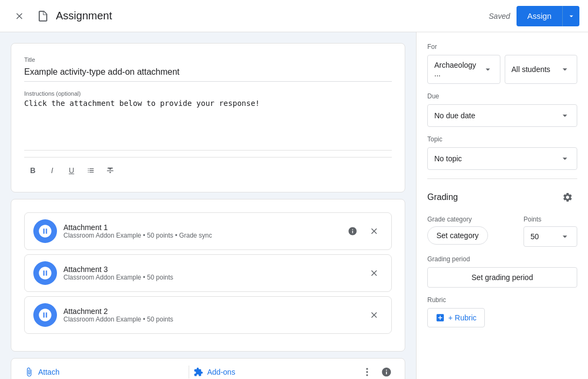  Describe the element at coordinates (464, 69) in the screenshot. I see `class-dropdown: Archaeology ...` at that location.